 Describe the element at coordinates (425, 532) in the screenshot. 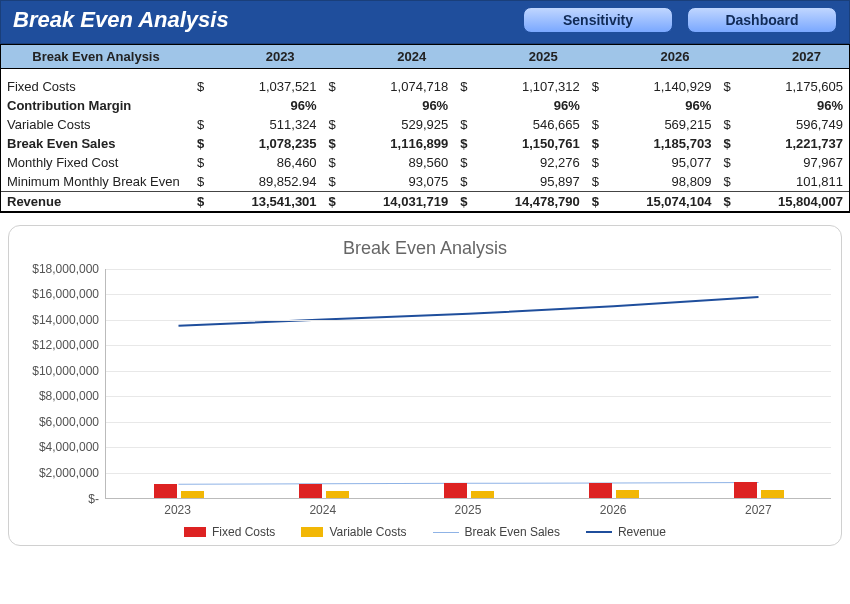

I see `chart-legend: Fixed Costs Variable Costs Break Even Sa…` at that location.